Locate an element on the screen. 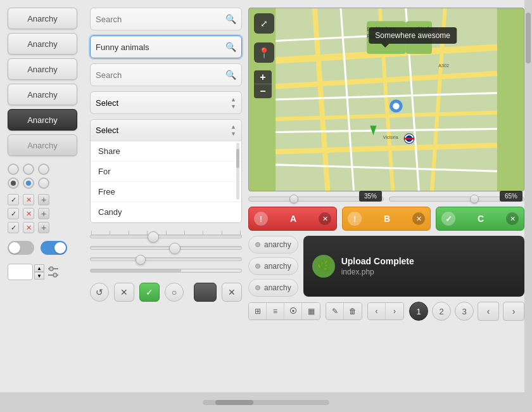  anarchy-button-5: Anarchy is located at coordinates (42, 120).